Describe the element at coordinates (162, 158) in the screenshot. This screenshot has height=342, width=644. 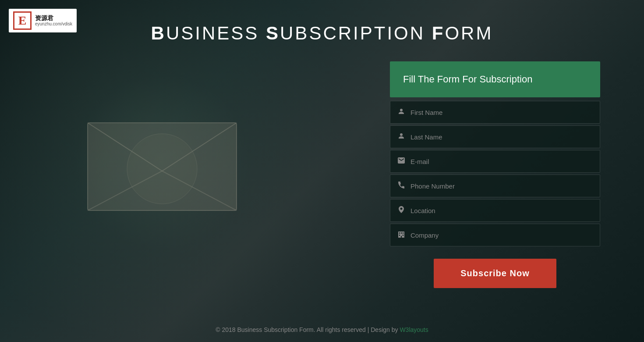
I see `envelope-illustration` at that location.